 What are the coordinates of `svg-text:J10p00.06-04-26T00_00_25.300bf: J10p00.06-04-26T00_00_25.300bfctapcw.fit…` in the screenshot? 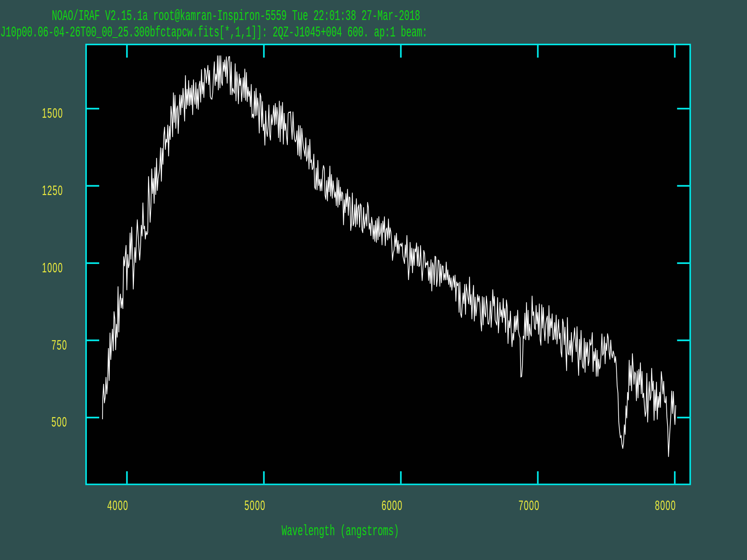 It's located at (214, 32).